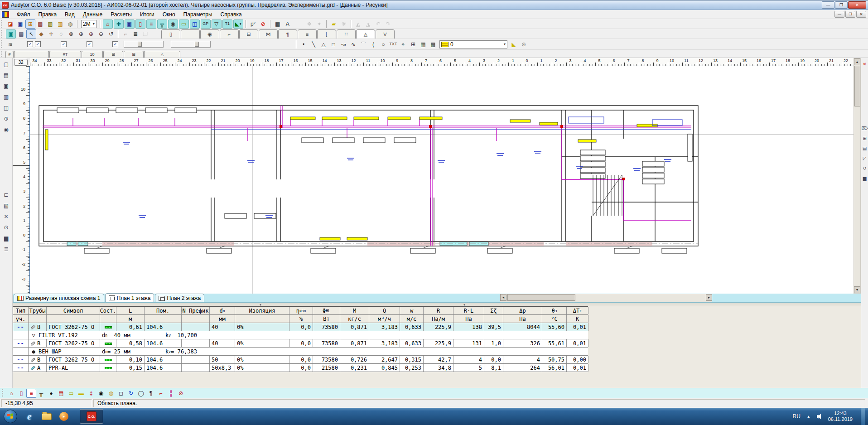  What do you see at coordinates (51, 393) in the screenshot?
I see `ball-valve-icon: ●` at bounding box center [51, 393].